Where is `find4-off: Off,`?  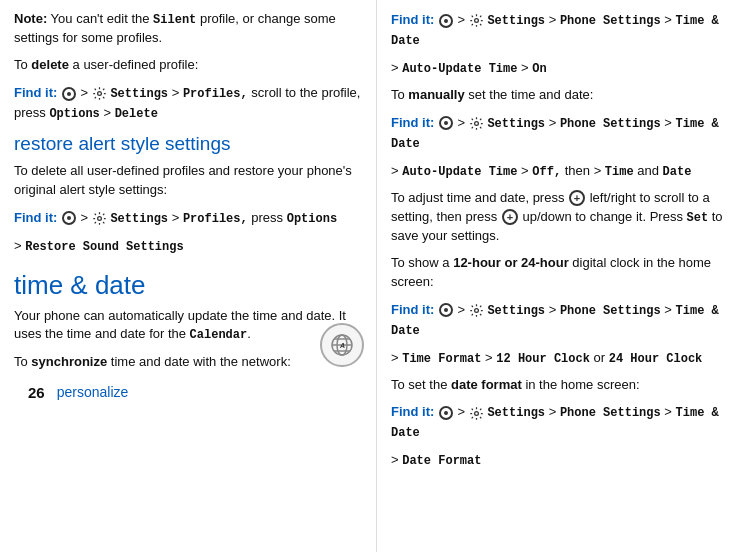 find4-off: Off, is located at coordinates (546, 172).